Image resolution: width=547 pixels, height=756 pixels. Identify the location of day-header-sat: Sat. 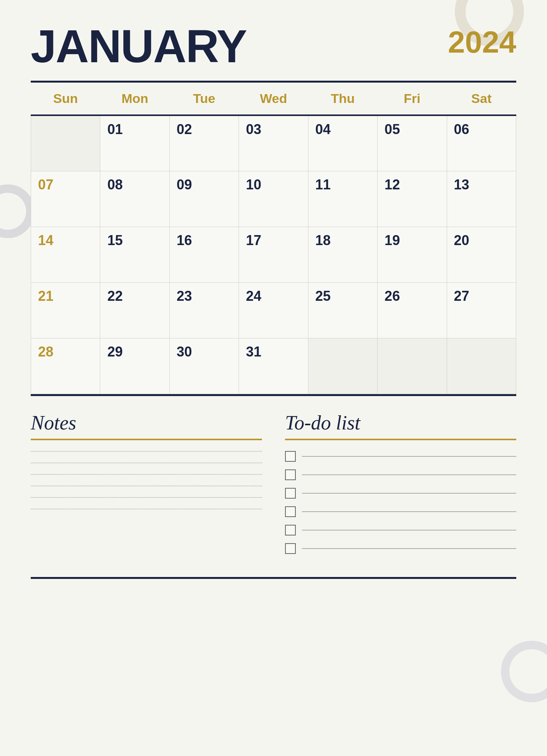
(481, 99).